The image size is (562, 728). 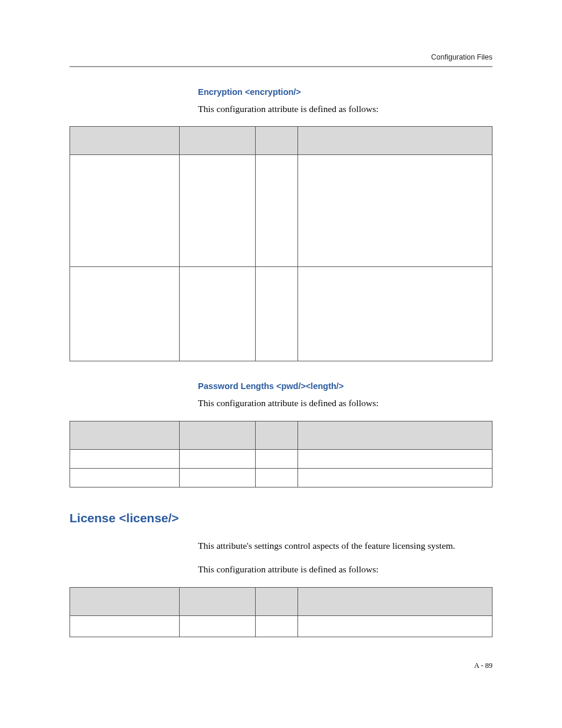 What do you see at coordinates (281, 57) in the screenshot?
I see `running-header: Configuration Files` at bounding box center [281, 57].